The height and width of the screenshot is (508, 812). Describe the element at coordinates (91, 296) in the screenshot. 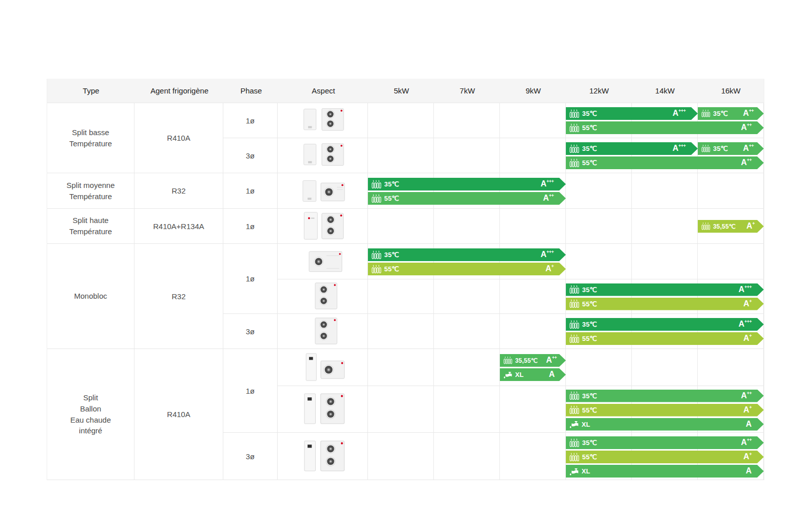

I see `type-label: Monobloc` at that location.